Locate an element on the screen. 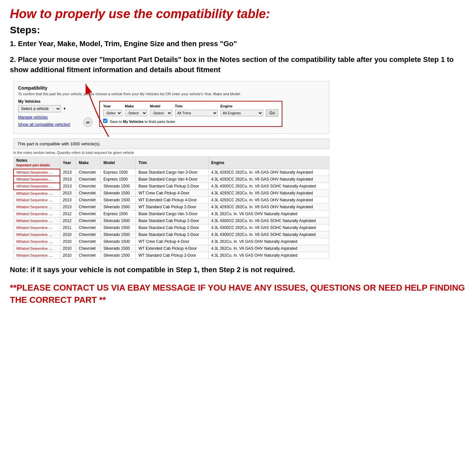 Image resolution: width=476 pixels, height=459 pixels. trim-cell: Base Standard Cargo Van 4-Door is located at coordinates (172, 179).